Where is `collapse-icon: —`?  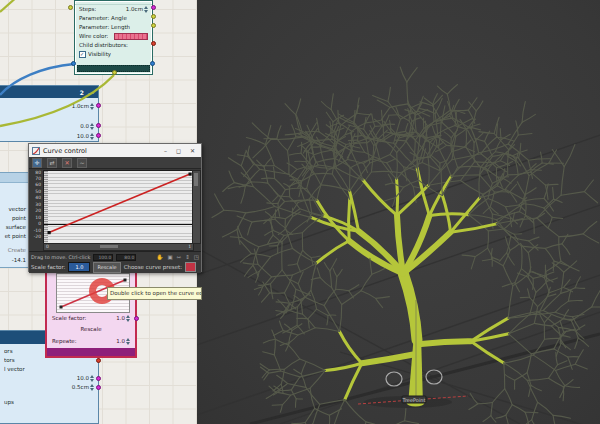 collapse-icon: — is located at coordinates (91, 92).